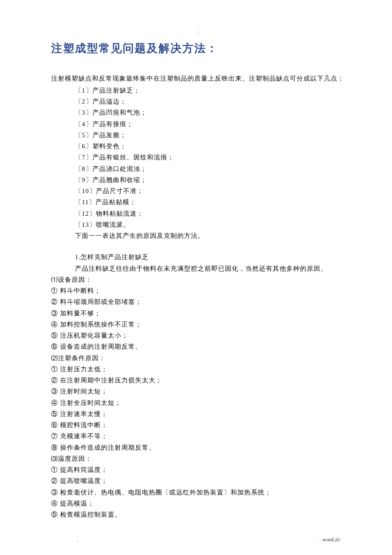 The width and height of the screenshot is (392, 555). I want to click on list-item: ⑥ 模腔料流中断；, so click(198, 425).